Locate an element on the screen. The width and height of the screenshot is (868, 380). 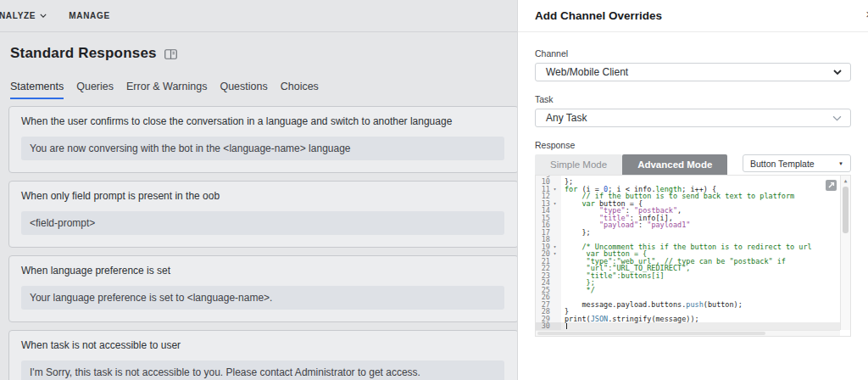
channel-label: Channel is located at coordinates (693, 53).